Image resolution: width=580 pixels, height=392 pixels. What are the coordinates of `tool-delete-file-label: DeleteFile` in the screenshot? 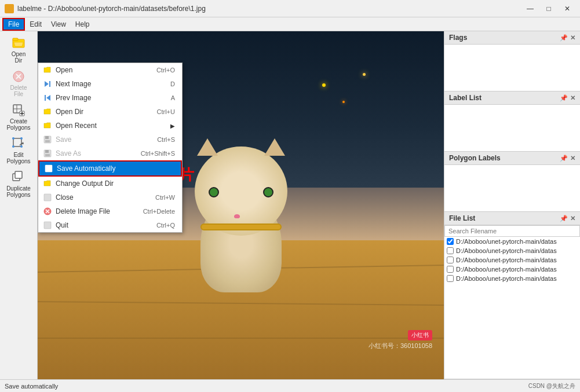 It's located at (19, 91).